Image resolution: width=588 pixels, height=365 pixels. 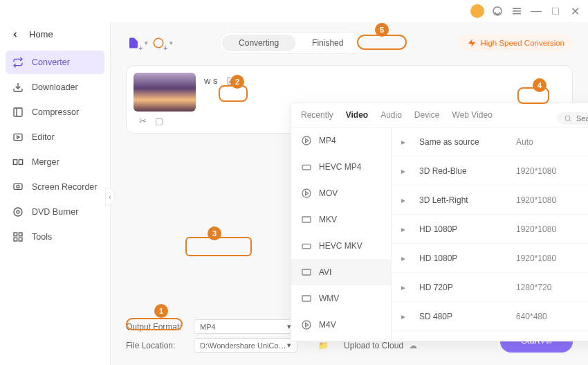 I want to click on close-button: ✕, so click(x=575, y=11).